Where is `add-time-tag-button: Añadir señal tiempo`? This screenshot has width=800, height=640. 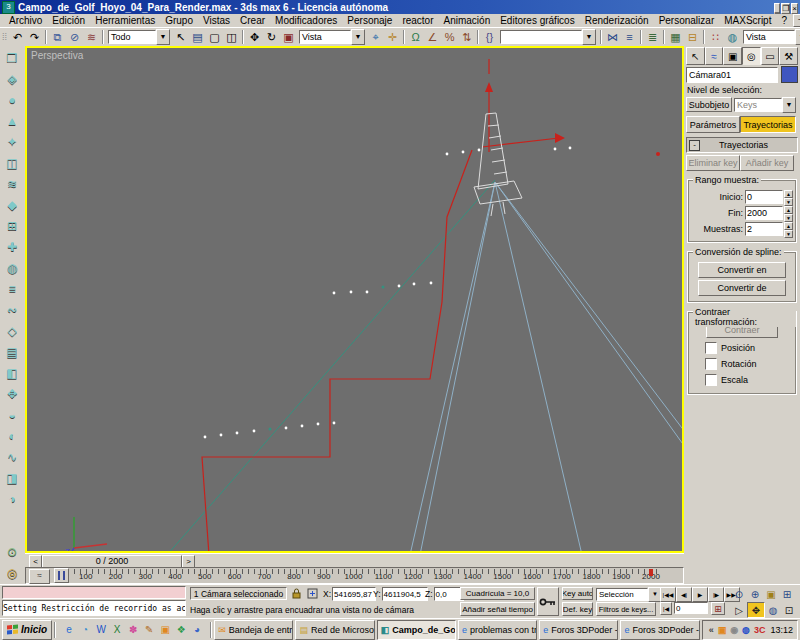
add-time-tag-button: Añadir señal tiempo is located at coordinates (498, 609).